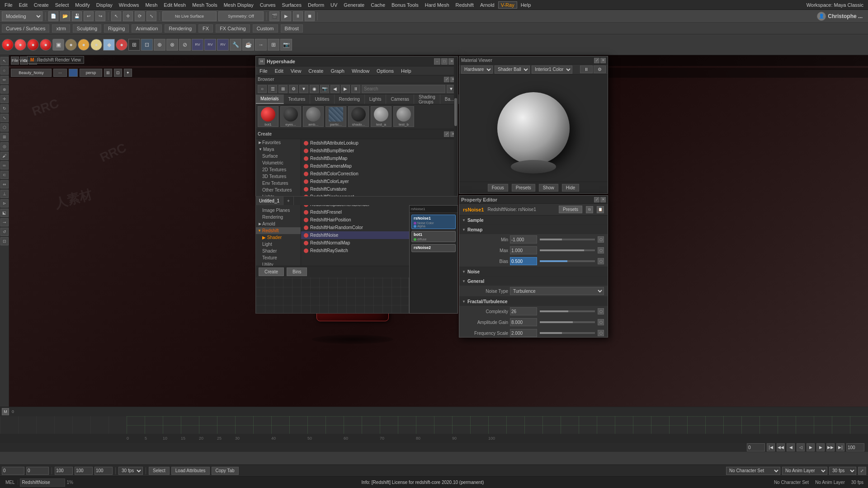  Describe the element at coordinates (261, 45) in the screenshot. I see `shelf-icon-arrow: →` at that location.